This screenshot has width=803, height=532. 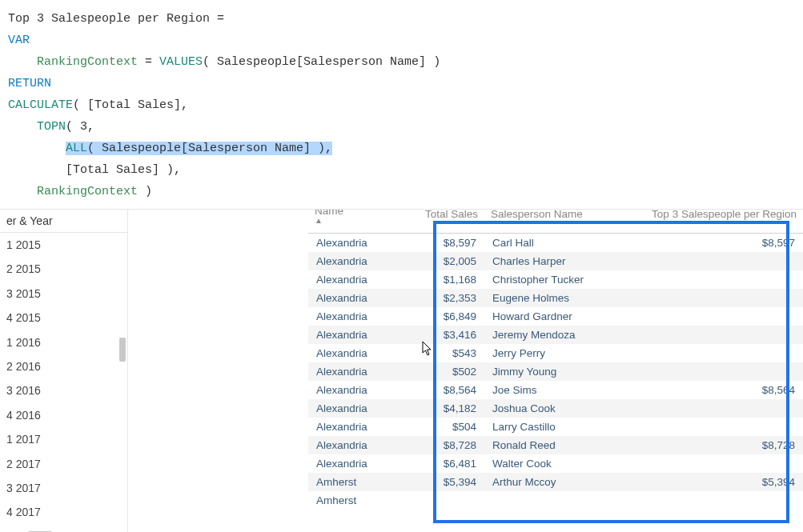 What do you see at coordinates (64, 371) in the screenshot?
I see `slicer-panel: er & Year 1 20152 20153 20154 20151 2016…` at bounding box center [64, 371].